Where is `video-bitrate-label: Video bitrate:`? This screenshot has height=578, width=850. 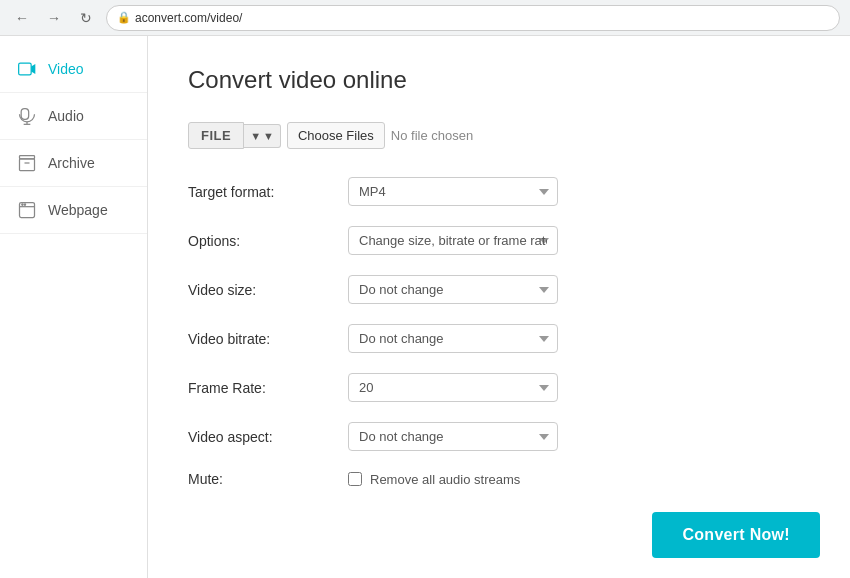
video-bitrate-label: Video bitrate: is located at coordinates (268, 339).